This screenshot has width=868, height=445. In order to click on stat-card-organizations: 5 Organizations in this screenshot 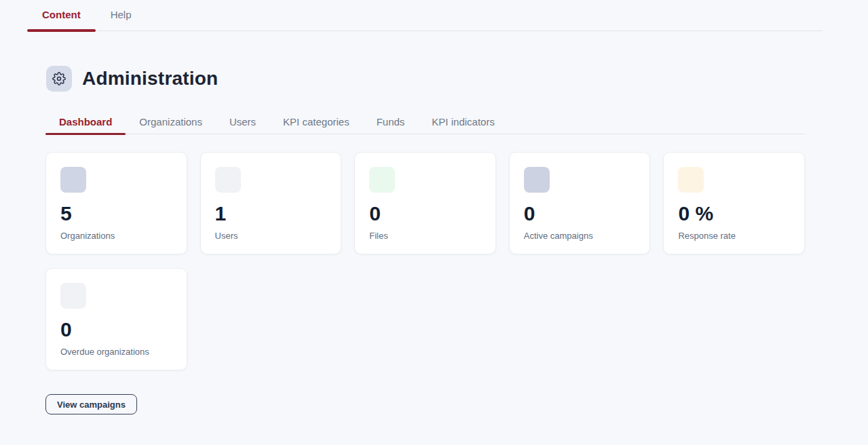, I will do `click(117, 204)`.